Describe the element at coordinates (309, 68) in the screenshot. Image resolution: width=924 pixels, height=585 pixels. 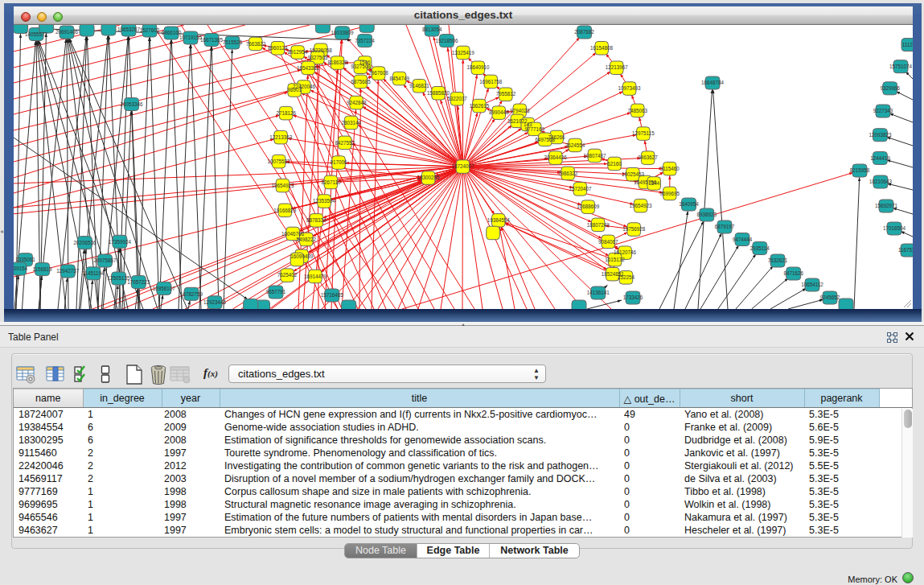
I see `svg-text: 16543382` at that location.